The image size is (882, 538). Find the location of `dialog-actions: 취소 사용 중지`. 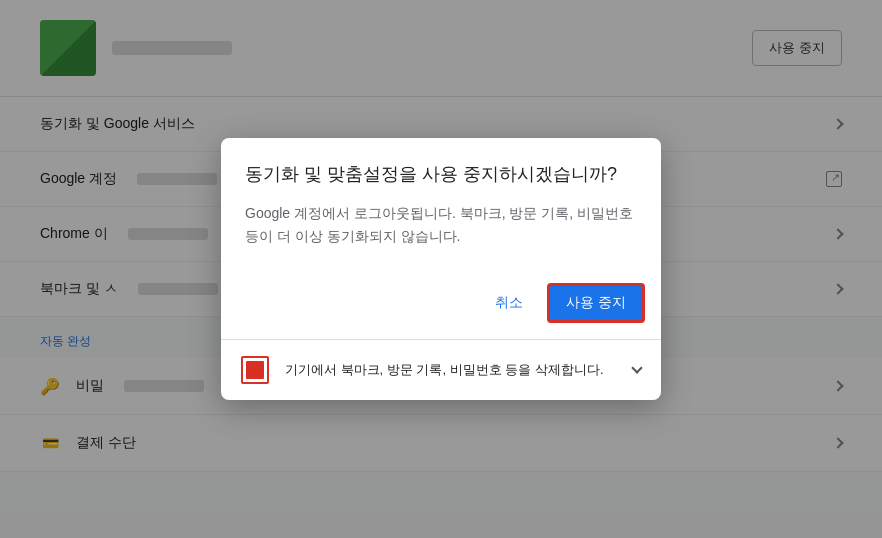

dialog-actions: 취소 사용 중지 is located at coordinates (441, 305).